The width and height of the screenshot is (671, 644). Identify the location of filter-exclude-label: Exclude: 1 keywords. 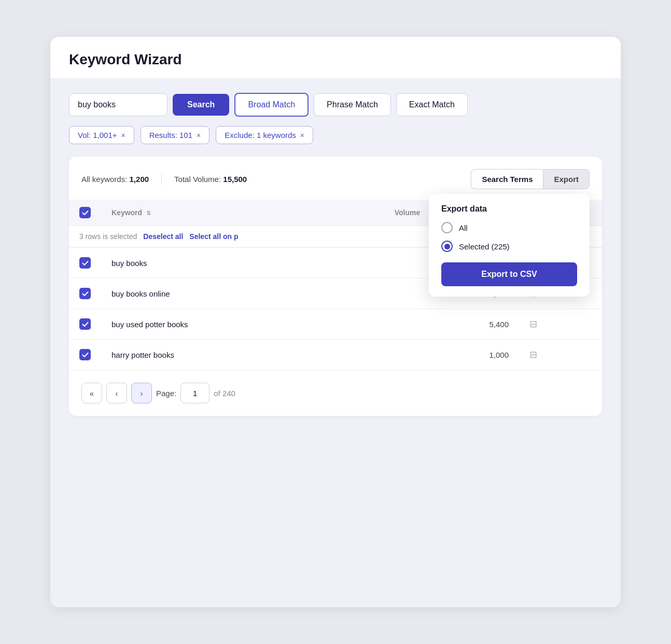
(260, 135).